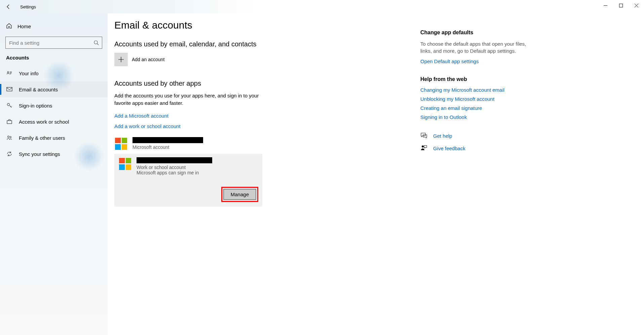  Describe the element at coordinates (621, 5) in the screenshot. I see `maximize-button` at that location.